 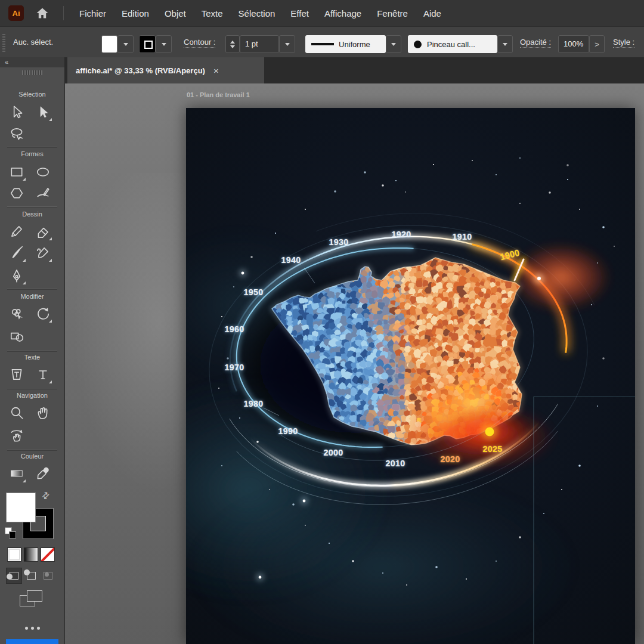 I want to click on tool-gradient, so click(x=17, y=473).